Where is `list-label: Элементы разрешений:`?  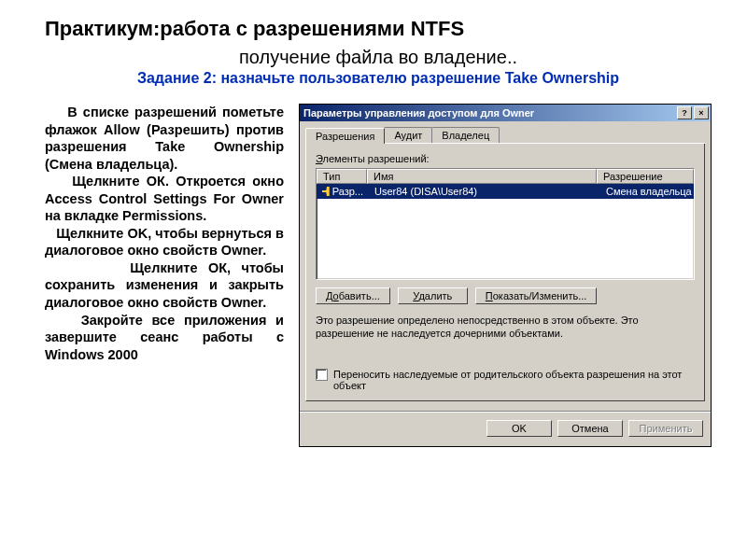
list-label: Элементы разрешений: is located at coordinates (505, 159).